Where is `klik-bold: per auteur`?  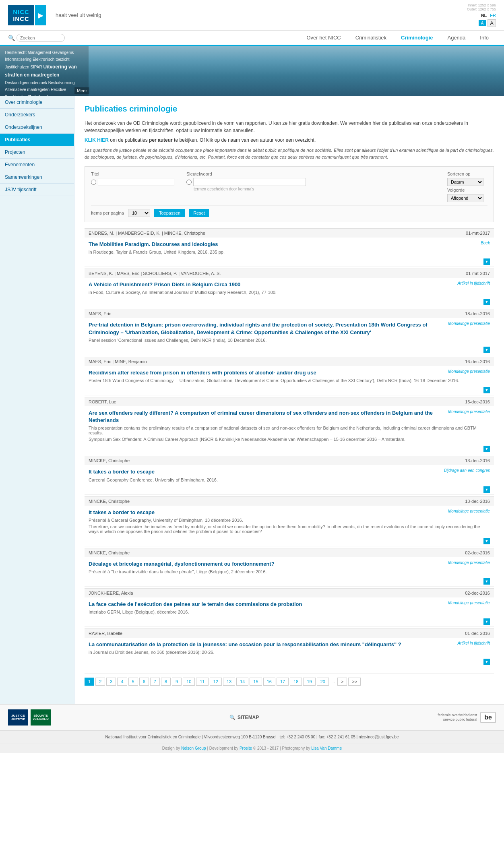
klik-bold: per auteur is located at coordinates (161, 140).